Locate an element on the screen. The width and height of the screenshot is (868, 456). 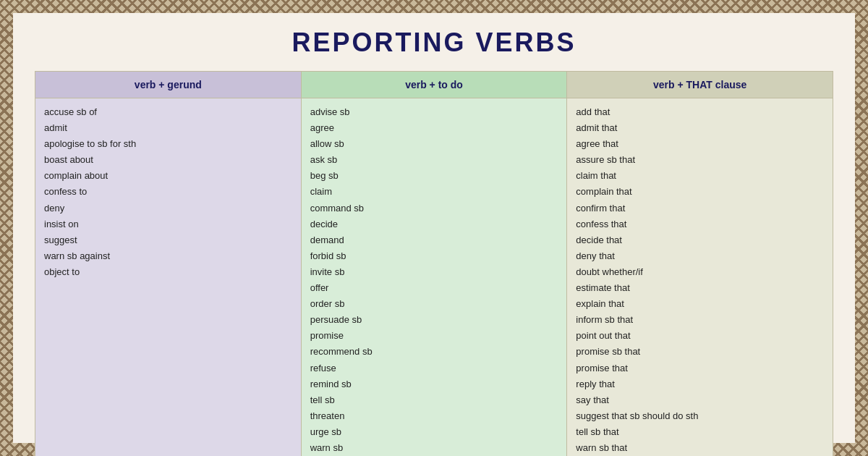
list-item: demand is located at coordinates (434, 240).